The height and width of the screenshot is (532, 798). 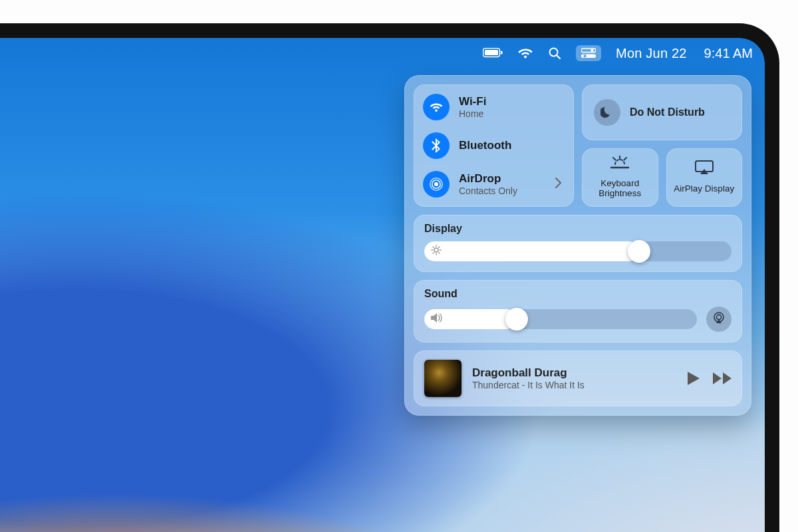 I want to click on sound-volume-slider, so click(x=561, y=319).